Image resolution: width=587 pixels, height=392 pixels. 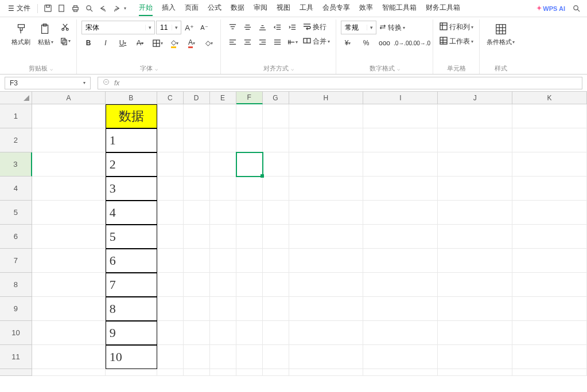 I want to click on tab-insert: 插入, so click(x=169, y=8).